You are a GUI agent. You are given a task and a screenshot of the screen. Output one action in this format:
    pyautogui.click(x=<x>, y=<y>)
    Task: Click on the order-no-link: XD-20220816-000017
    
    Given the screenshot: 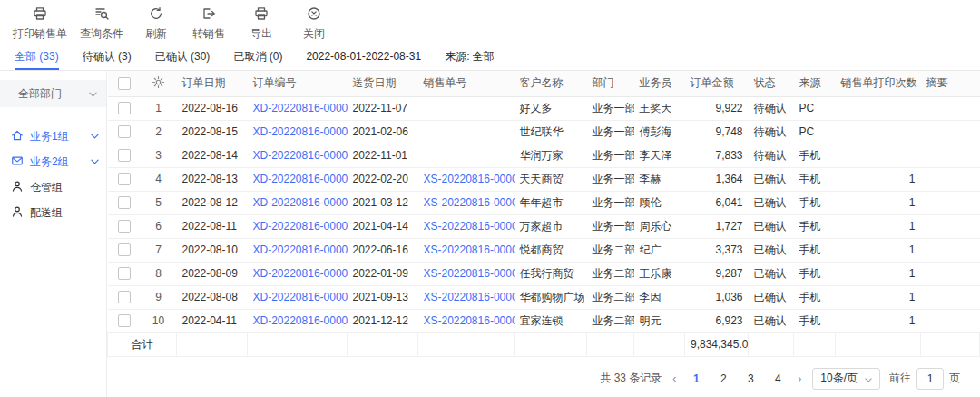 What is the action you would take?
    pyautogui.click(x=300, y=132)
    